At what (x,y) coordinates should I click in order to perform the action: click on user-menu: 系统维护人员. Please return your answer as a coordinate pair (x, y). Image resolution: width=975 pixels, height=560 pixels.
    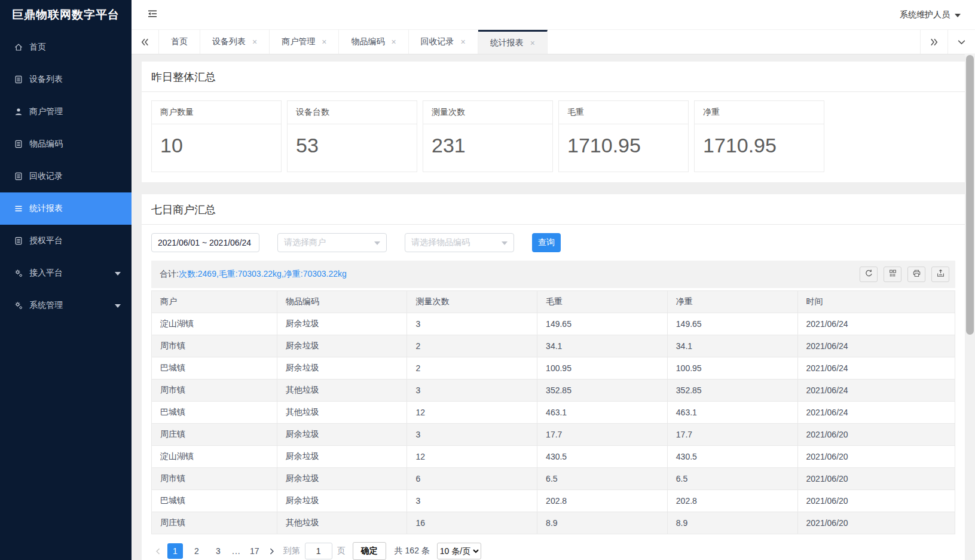
    Looking at the image, I should click on (930, 15).